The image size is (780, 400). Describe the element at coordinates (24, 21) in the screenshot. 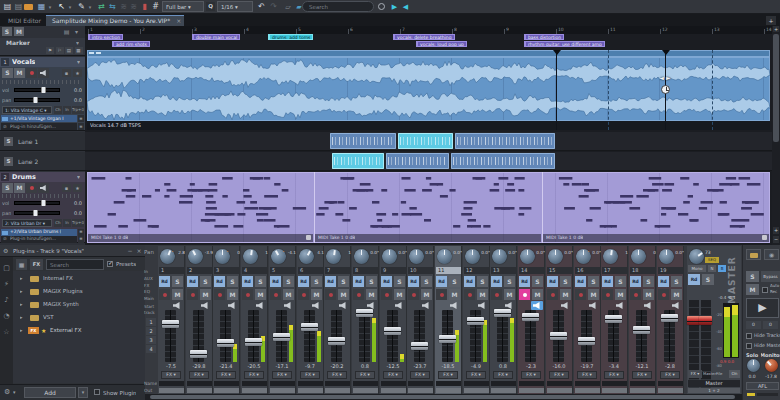

I see `tab-midi-editor: MIDI Editor` at that location.